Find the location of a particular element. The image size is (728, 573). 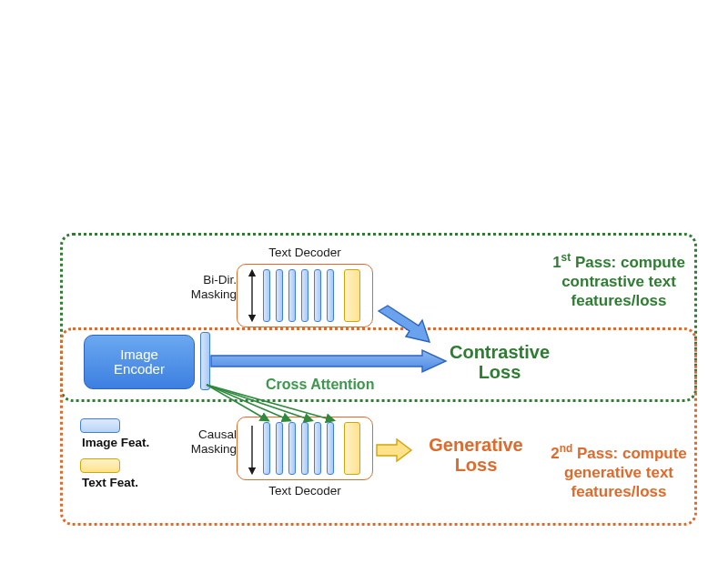

contrastive-loss-label: Contrastive Loss is located at coordinates (500, 362).